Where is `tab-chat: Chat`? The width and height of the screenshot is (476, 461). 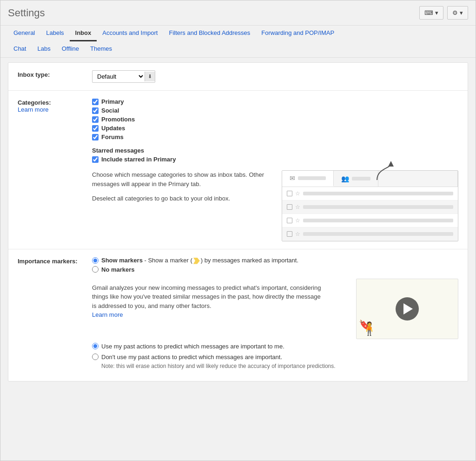 tab-chat: Chat is located at coordinates (20, 49).